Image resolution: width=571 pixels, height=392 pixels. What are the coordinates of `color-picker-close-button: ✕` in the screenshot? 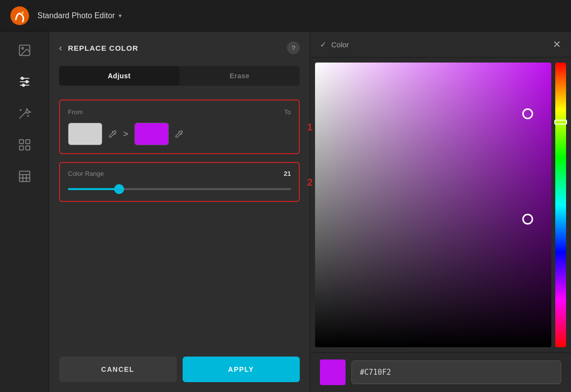 It's located at (557, 44).